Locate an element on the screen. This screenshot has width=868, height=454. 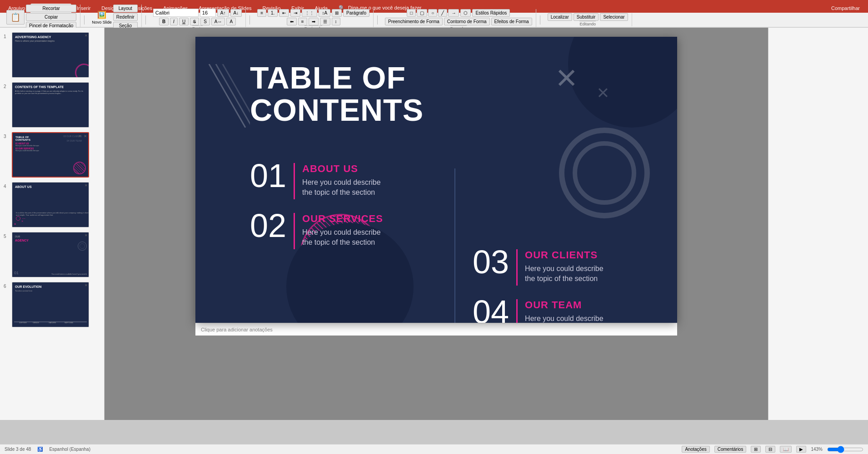
italic-button: I is located at coordinates (174, 22).